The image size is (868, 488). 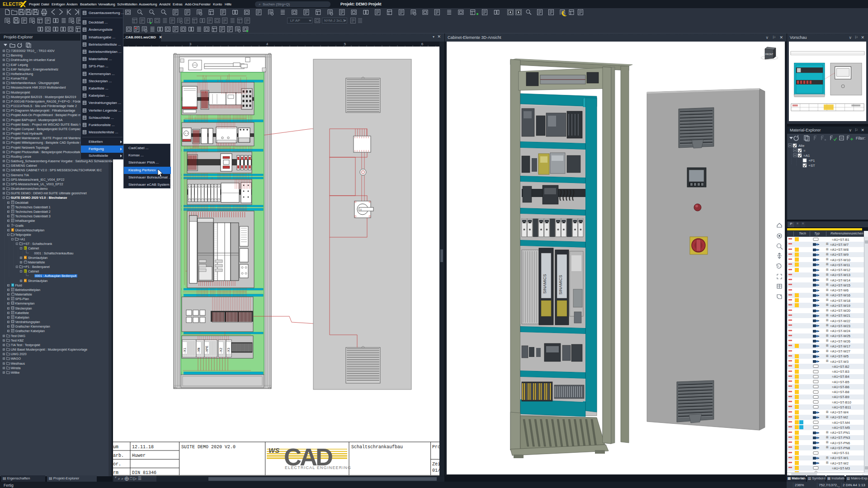 I want to click on svg-text: LF AP, so click(x=295, y=21).